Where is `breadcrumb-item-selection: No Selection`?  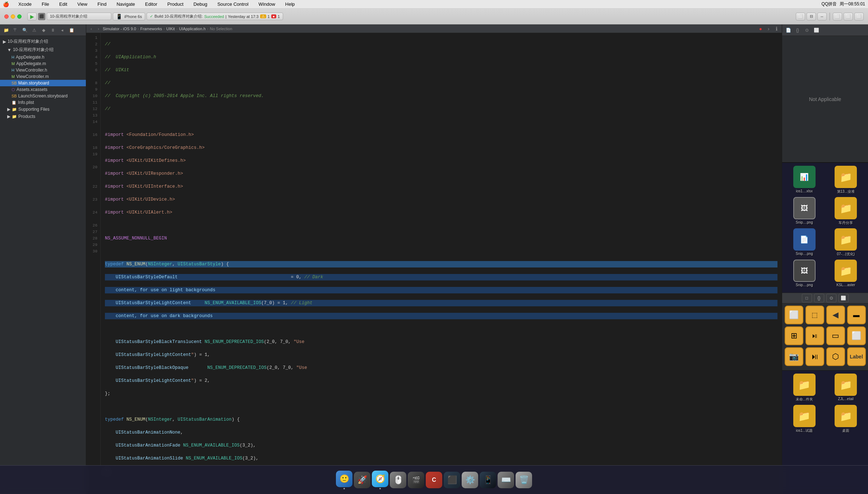
breadcrumb-item-selection: No Selection is located at coordinates (221, 29).